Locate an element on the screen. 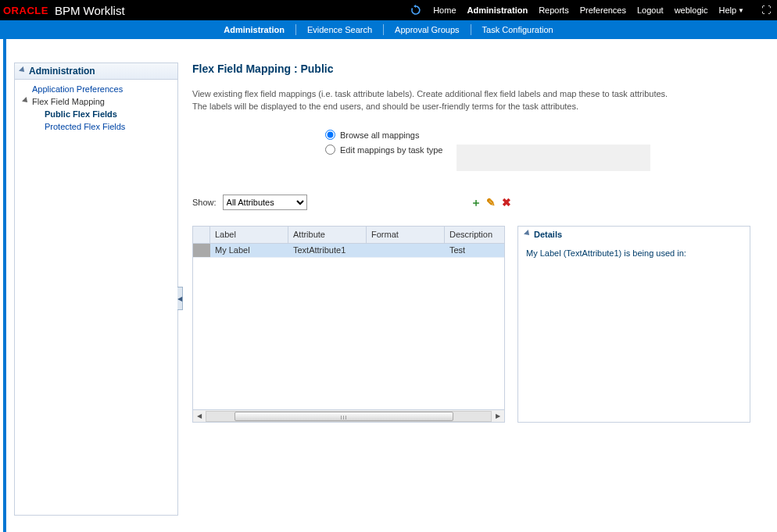 This screenshot has height=532, width=777. top-bar: ORACLE BPM Worklist Home Administration … is located at coordinates (388, 10).